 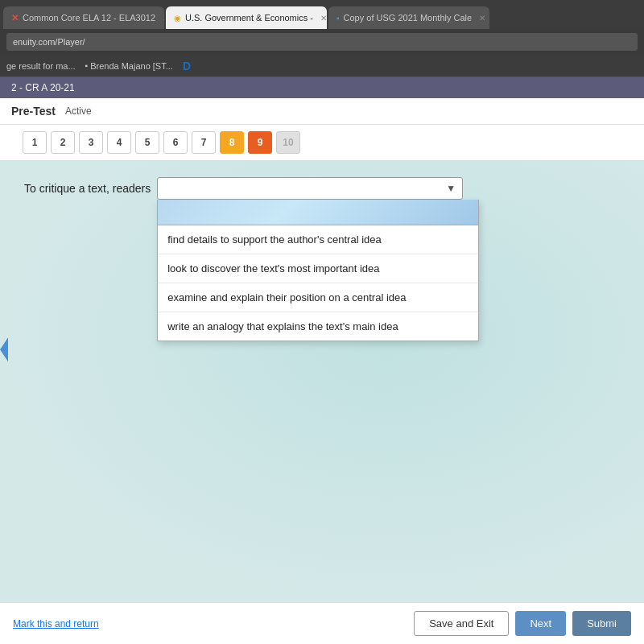 I want to click on nav-btn-5: 5, so click(x=147, y=142).